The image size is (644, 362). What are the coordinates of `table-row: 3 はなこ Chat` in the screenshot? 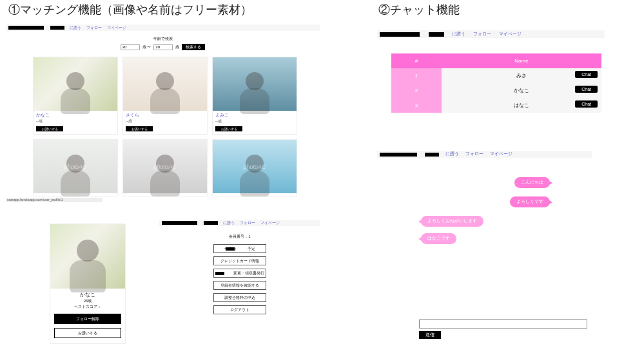 It's located at (496, 106).